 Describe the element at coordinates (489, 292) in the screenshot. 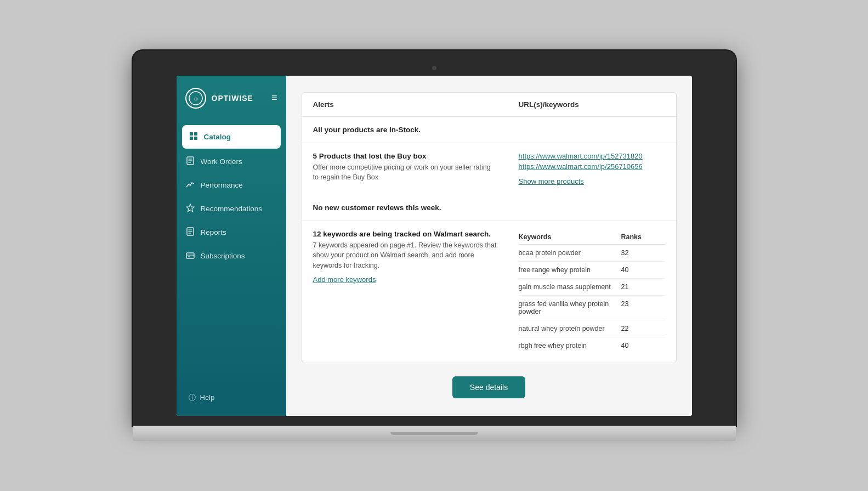

I see `alert-row-keywords: 12 keywords are being tracked on Walmart…` at that location.